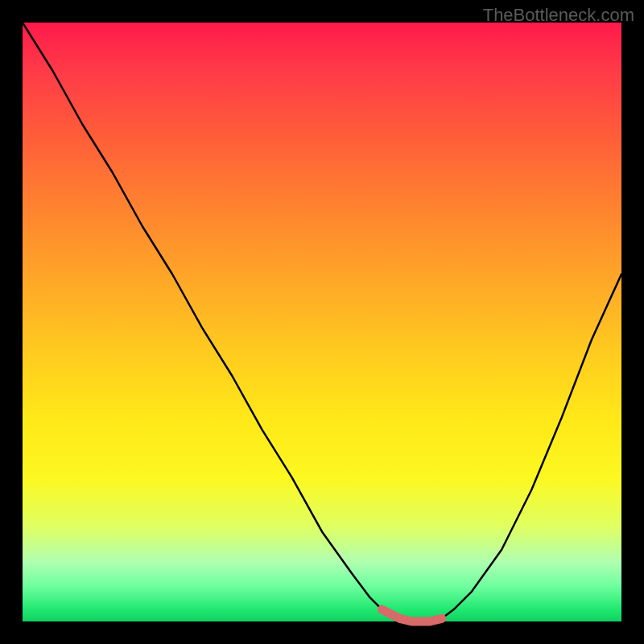 The width and height of the screenshot is (644, 644). What do you see at coordinates (559, 15) in the screenshot?
I see `watermark-text: TheBottleneck.com` at bounding box center [559, 15].